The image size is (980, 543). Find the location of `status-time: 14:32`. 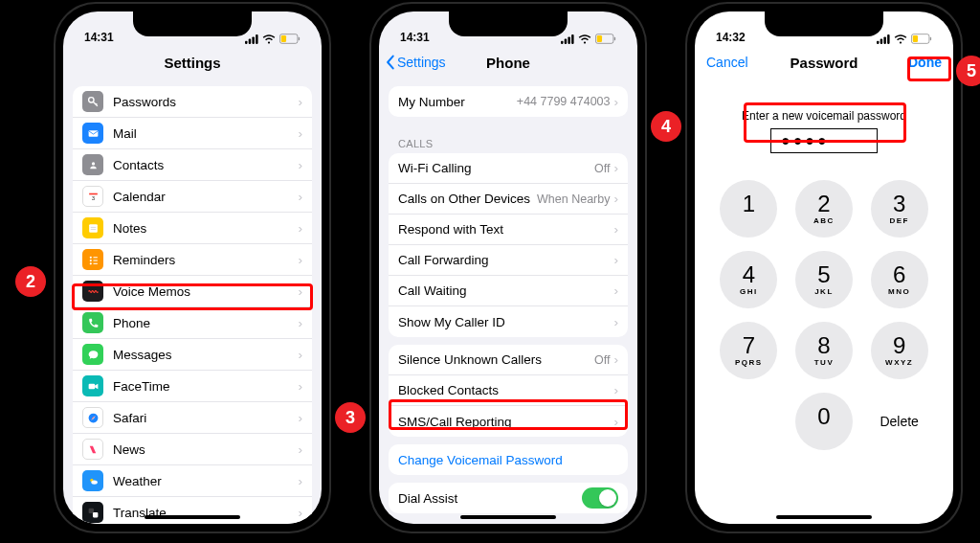

status-time: 14:32 is located at coordinates (731, 37).